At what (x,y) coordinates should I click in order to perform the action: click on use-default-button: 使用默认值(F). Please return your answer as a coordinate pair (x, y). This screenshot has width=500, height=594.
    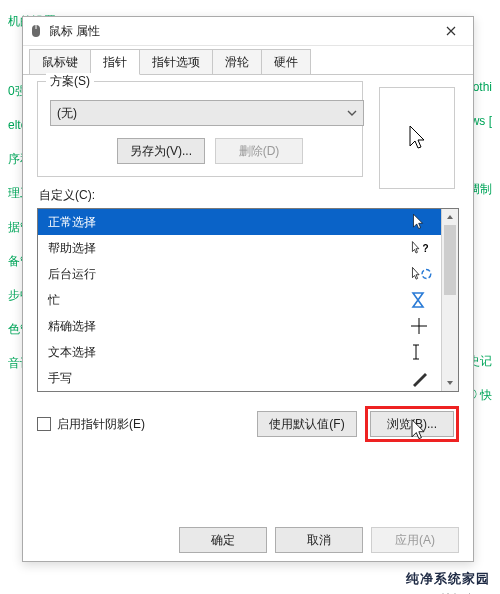
    Looking at the image, I should click on (307, 424).